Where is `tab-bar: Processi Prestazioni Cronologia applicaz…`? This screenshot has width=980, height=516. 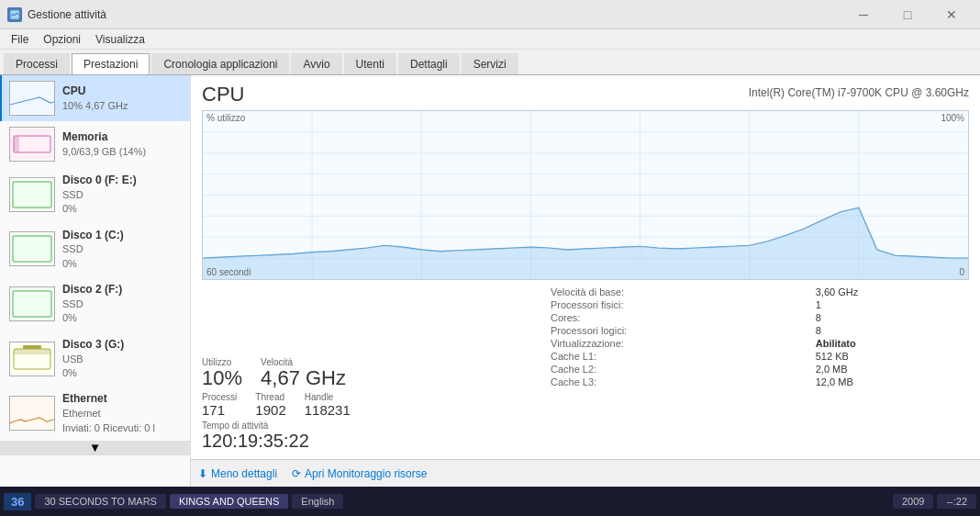 tab-bar: Processi Prestazioni Cronologia applicaz… is located at coordinates (490, 62).